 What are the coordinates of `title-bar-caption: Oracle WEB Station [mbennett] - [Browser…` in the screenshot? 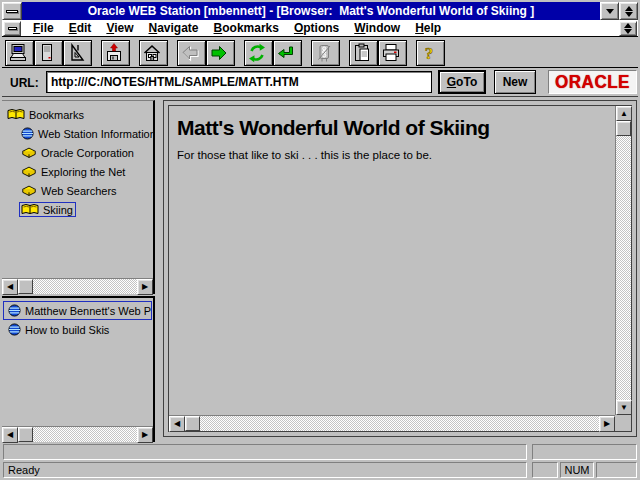 It's located at (311, 11).